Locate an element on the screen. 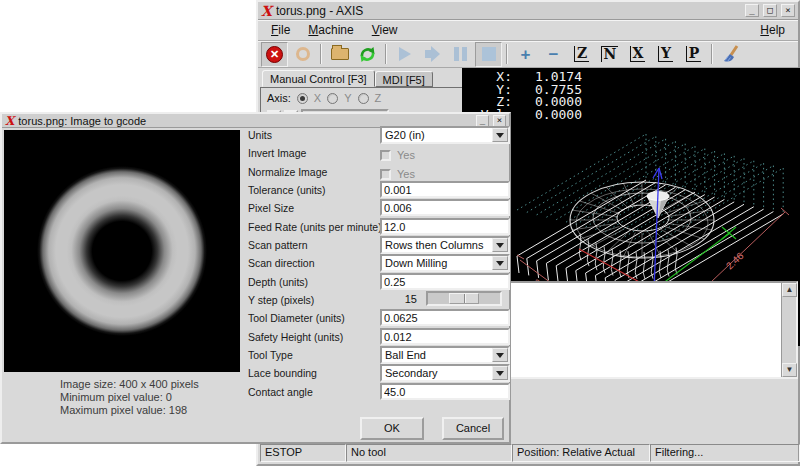  axis-x-label: X is located at coordinates (318, 98).